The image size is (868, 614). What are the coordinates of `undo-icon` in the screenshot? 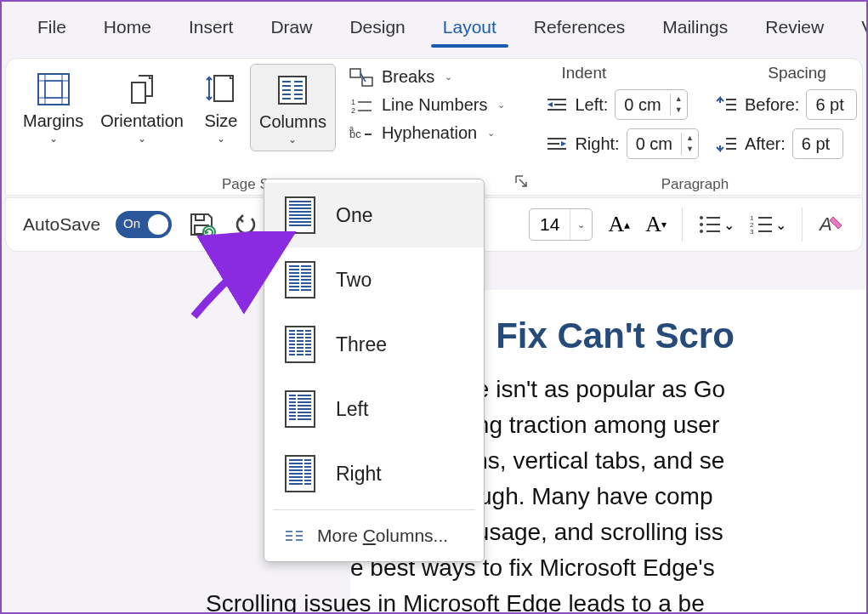 It's located at (246, 225).